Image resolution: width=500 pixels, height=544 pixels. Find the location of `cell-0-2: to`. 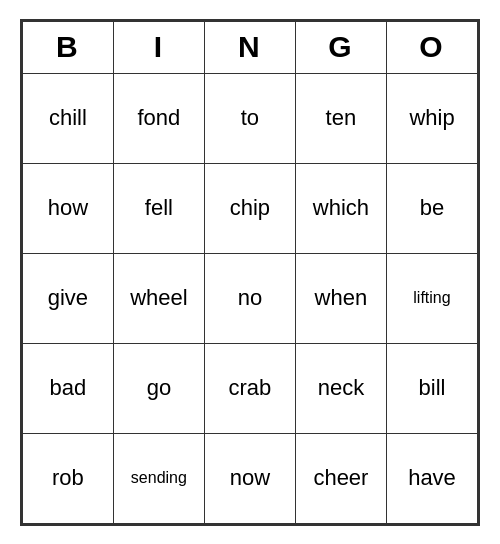

cell-0-2: to is located at coordinates (250, 118).